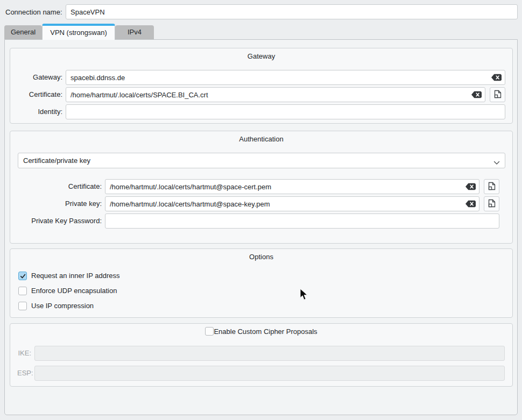  I want to click on private-key-label: Private key:, so click(59, 204).